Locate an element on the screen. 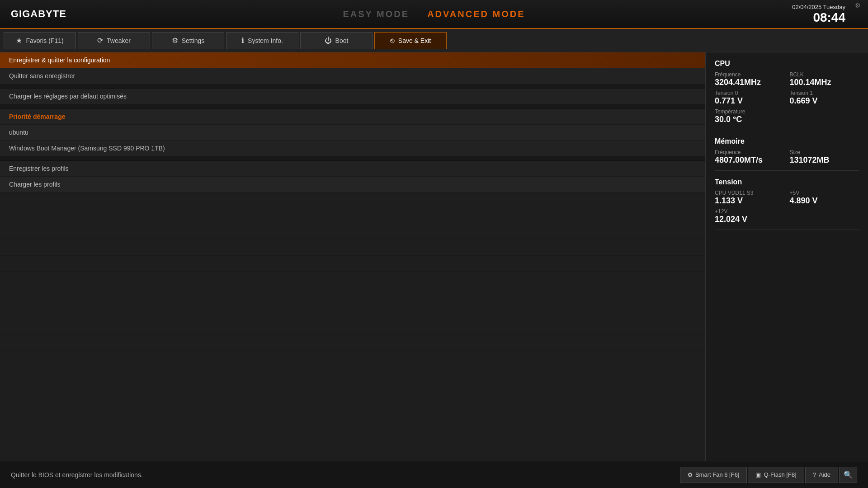 The image size is (868, 488). memory-section: Mémoire Fréquence 4807.00MT/s Size 13107… is located at coordinates (787, 154).